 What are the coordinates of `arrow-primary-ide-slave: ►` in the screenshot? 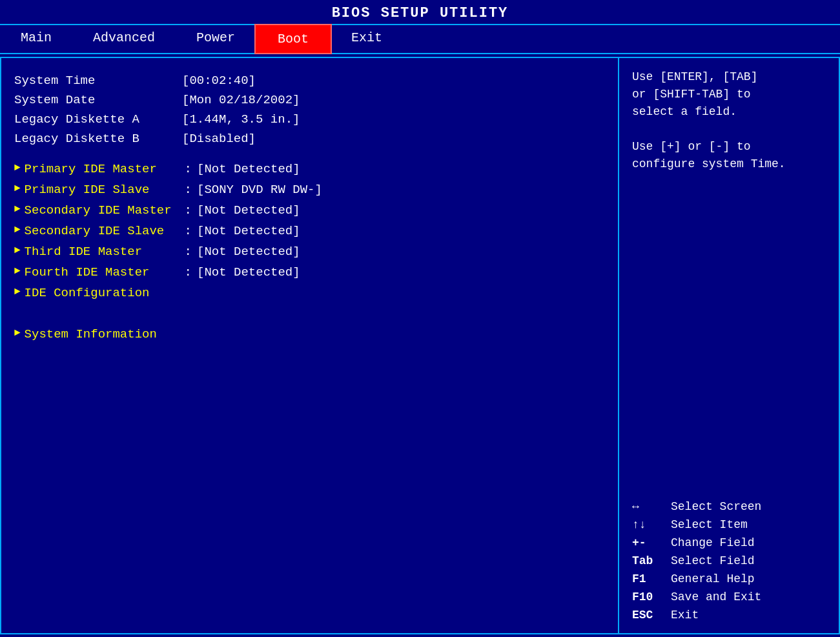 It's located at (17, 190).